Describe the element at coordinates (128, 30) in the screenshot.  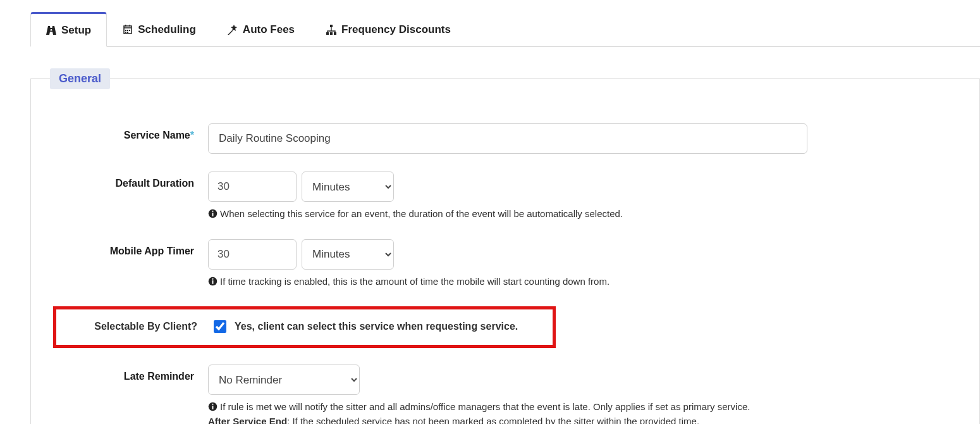
I see `calendar-icon` at that location.